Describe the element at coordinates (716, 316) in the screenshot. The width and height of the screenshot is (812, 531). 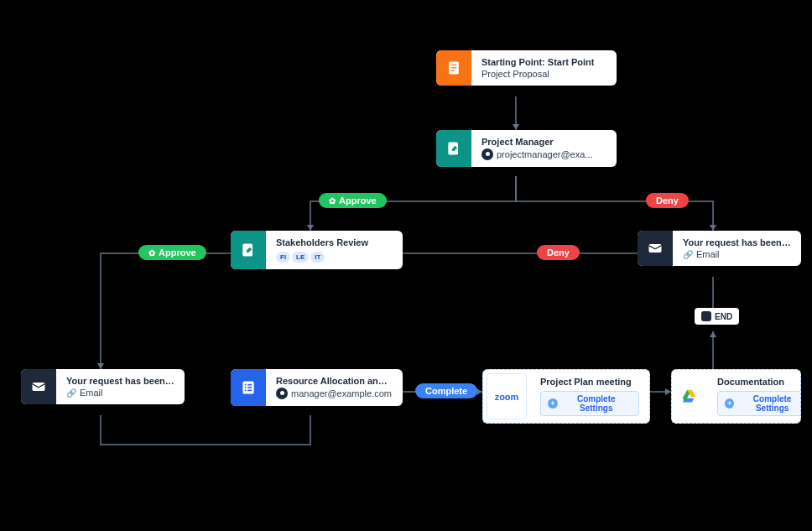
I see `end-node: END` at that location.